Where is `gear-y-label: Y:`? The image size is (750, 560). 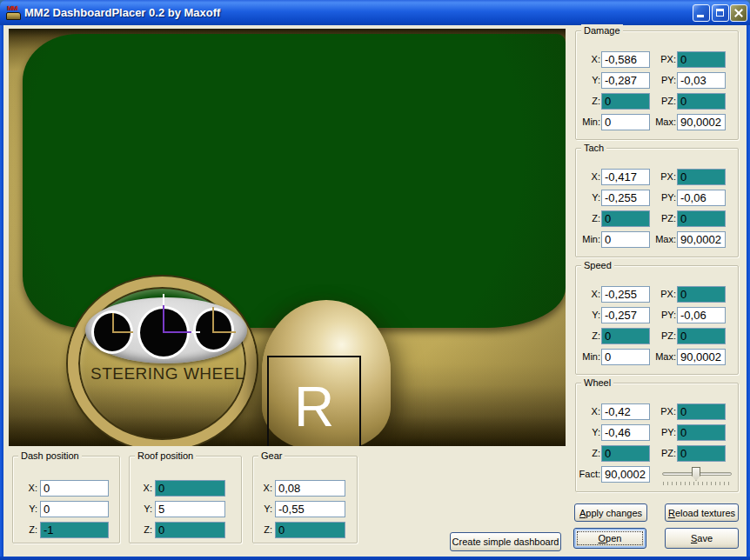 gear-y-label: Y: is located at coordinates (264, 510).